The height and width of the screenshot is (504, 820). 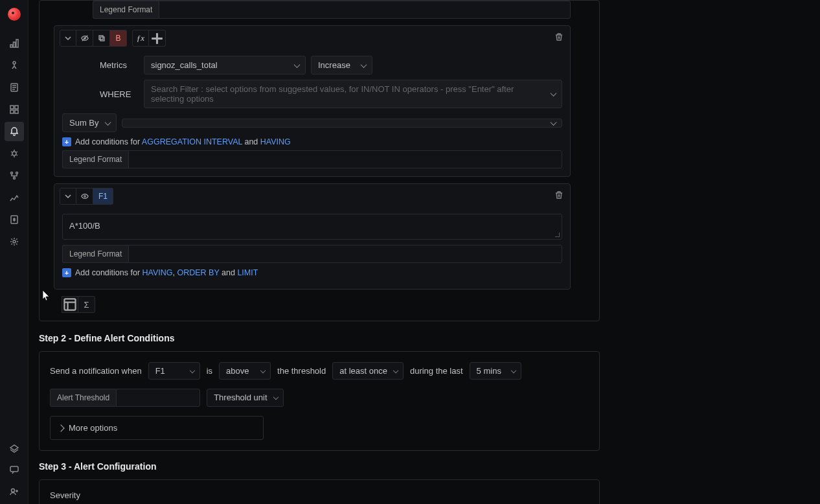 What do you see at coordinates (104, 196) in the screenshot?
I see `formula-badge-f1: F1` at bounding box center [104, 196].